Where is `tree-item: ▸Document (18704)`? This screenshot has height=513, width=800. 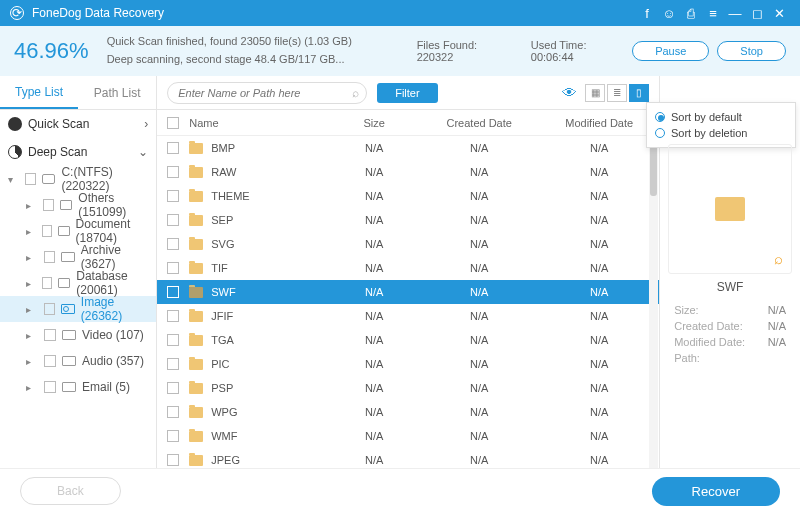
tree-item: ▸Document (18704) is located at coordinates (78, 231).